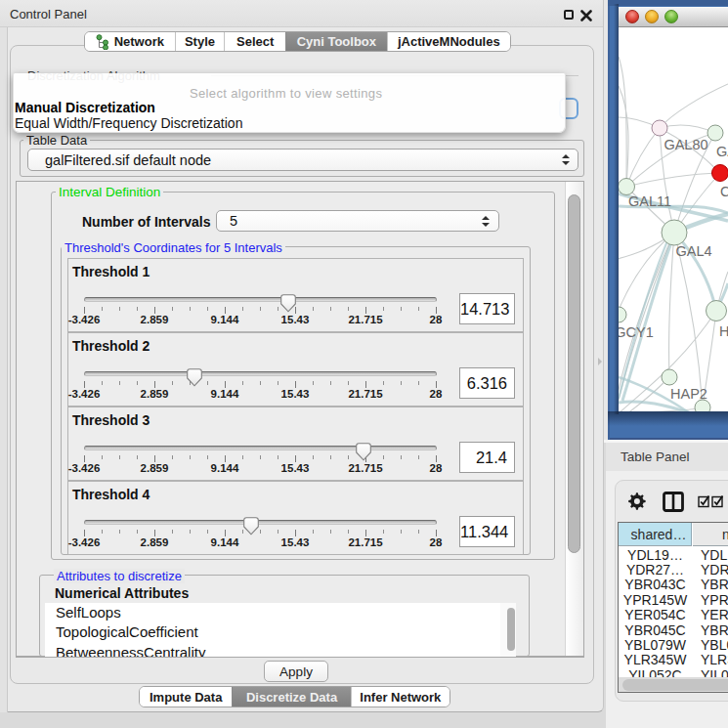 The width and height of the screenshot is (728, 728). Describe the element at coordinates (723, 331) in the screenshot. I see `svg-text: H` at that location.